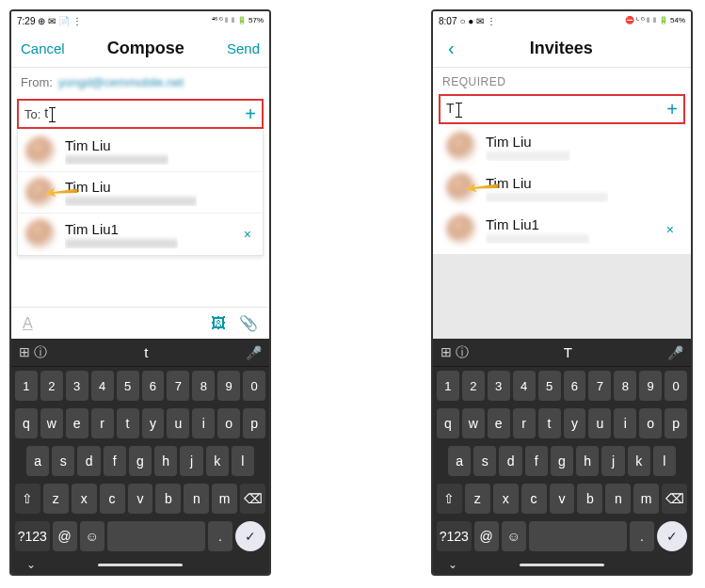  I want to click on key: b, so click(589, 499).